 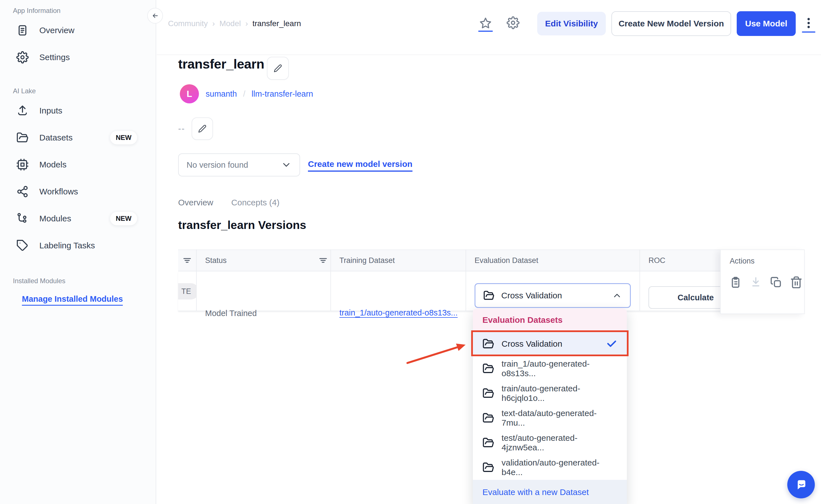 I want to click on dropdown-item-label: text-data/auto-generated-7mu..., so click(x=559, y=418).